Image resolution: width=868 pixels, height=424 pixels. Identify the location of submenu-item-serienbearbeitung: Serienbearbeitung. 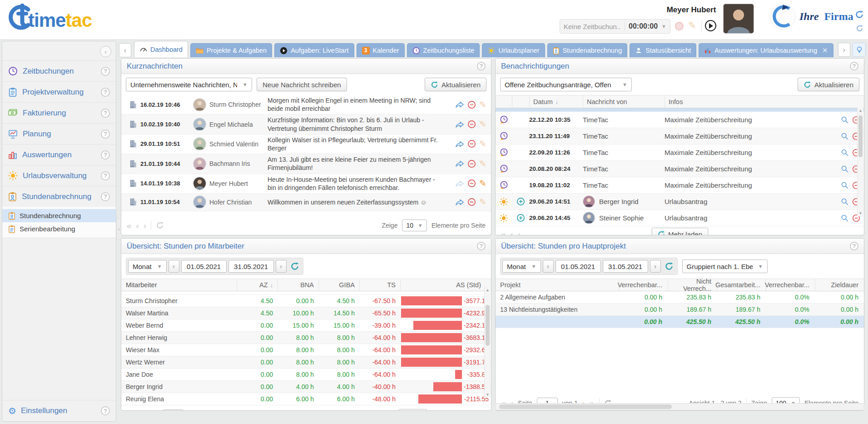
(59, 229).